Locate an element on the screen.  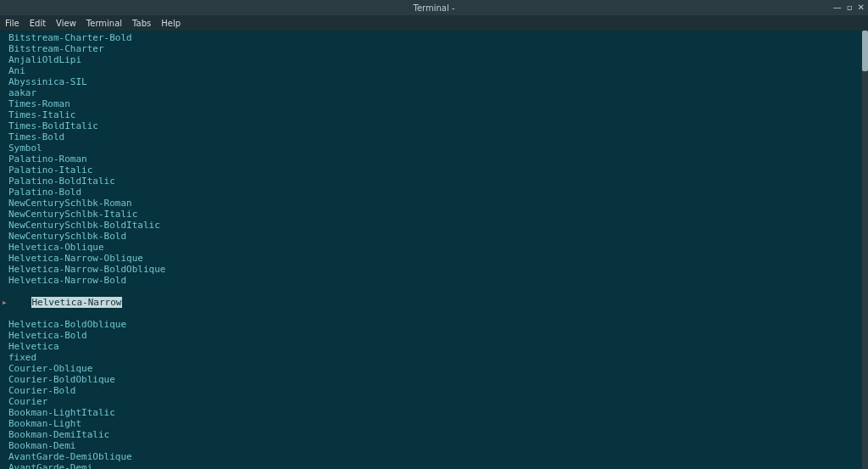
list-item: Helvetica-Narrow-BoldOblique is located at coordinates (438, 270).